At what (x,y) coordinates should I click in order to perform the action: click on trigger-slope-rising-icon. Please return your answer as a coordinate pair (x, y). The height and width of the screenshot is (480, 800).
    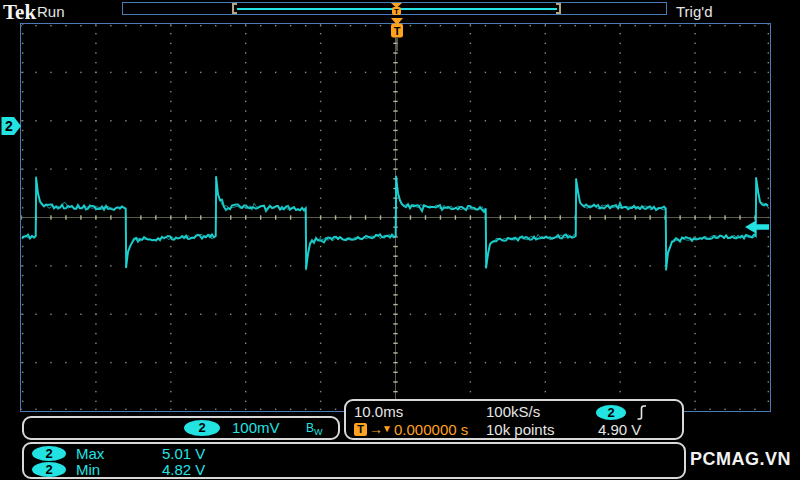
    Looking at the image, I should click on (642, 412).